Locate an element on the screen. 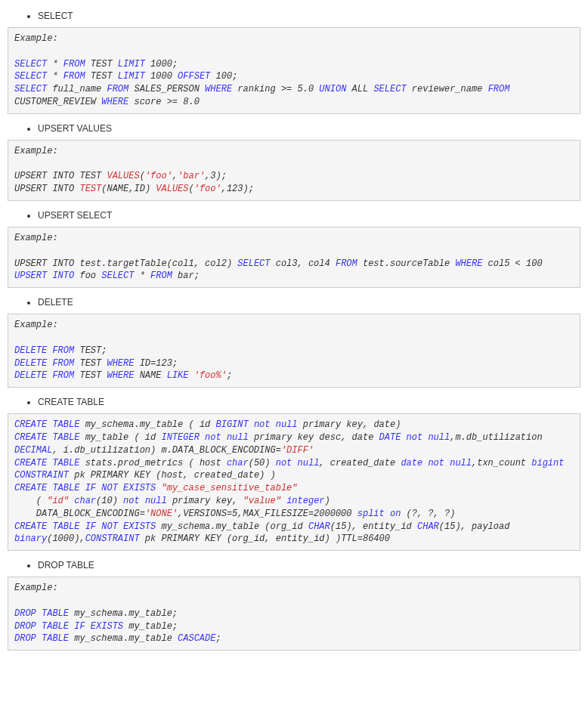 The width and height of the screenshot is (588, 705). section-bullet-create-table: CREATE TABLE is located at coordinates (294, 402).